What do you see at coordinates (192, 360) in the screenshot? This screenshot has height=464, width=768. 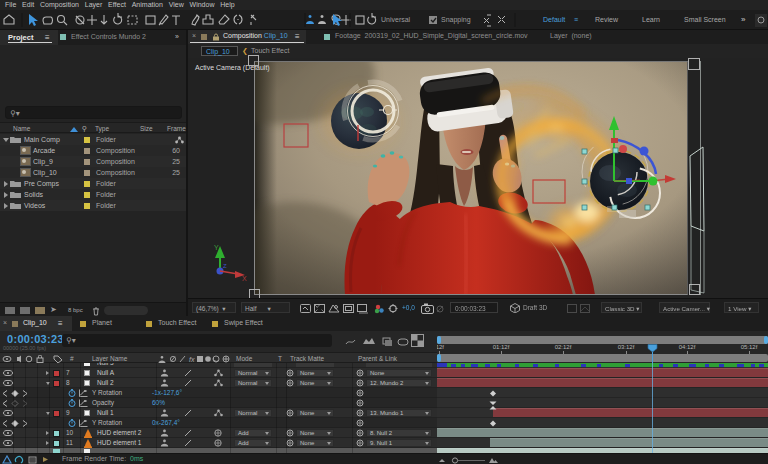 I see `svg-text: fx` at bounding box center [192, 360].